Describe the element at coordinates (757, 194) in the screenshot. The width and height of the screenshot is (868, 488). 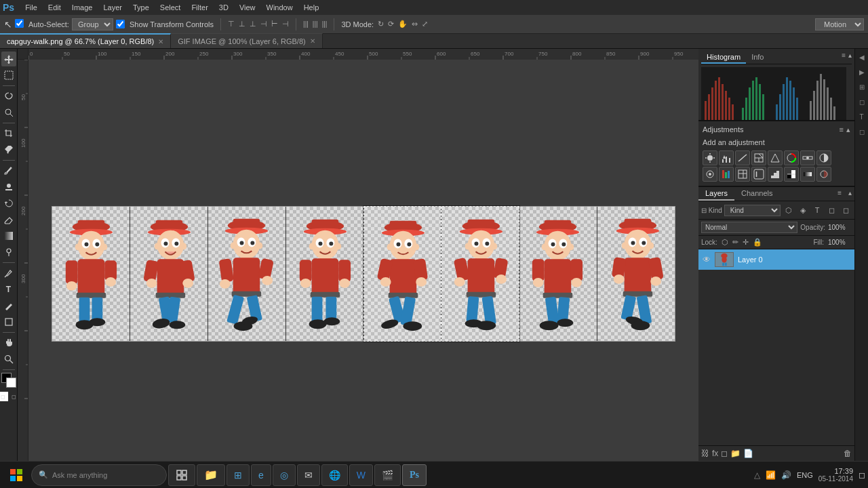
I see `tab-channels: Channels` at that location.